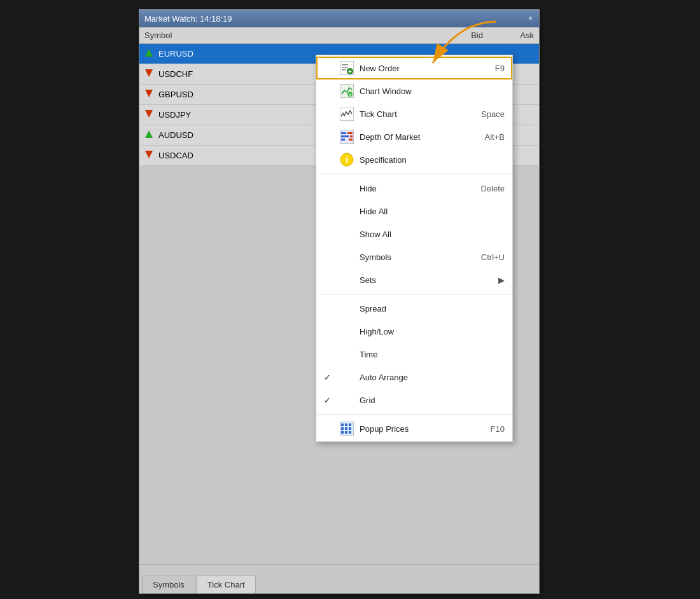 Image resolution: width=700 pixels, height=599 pixels. I want to click on menu-label-symbols: Symbols, so click(414, 257).